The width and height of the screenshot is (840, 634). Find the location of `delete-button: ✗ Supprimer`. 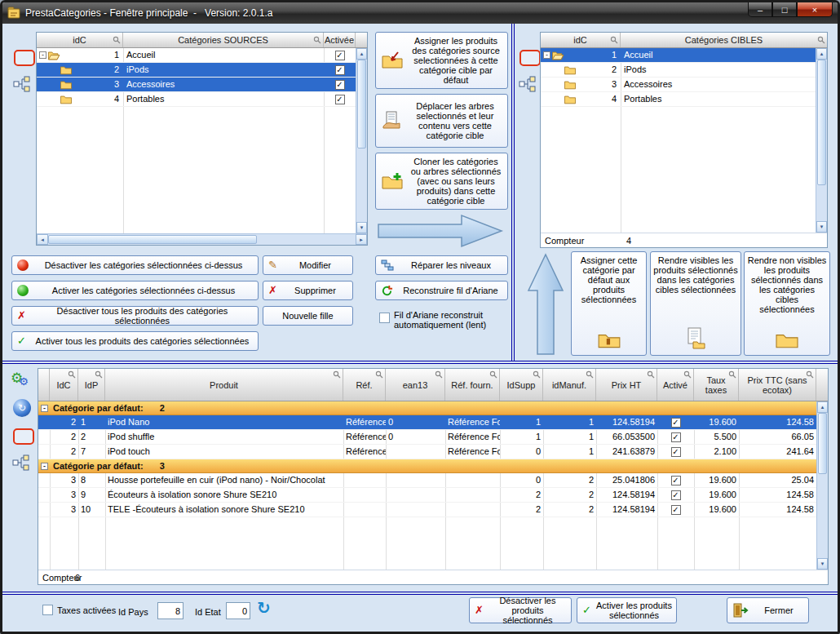

delete-button: ✗ Supprimer is located at coordinates (308, 290).